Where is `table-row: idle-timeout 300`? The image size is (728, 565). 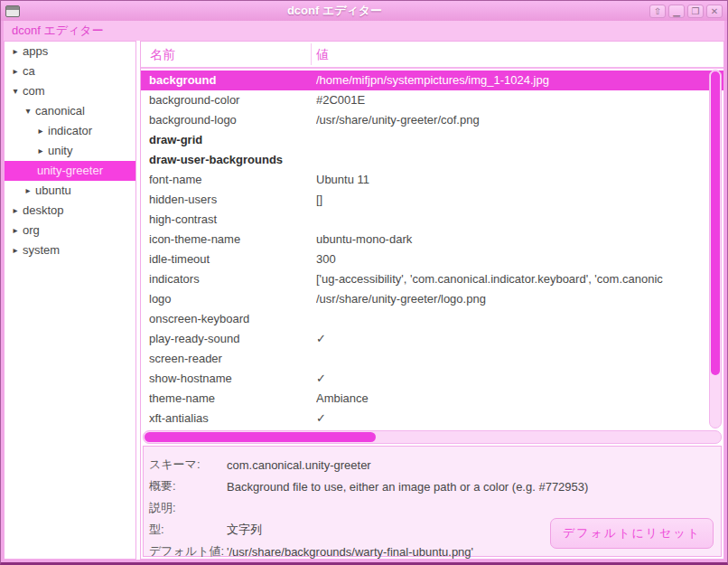
table-row: idle-timeout 300 is located at coordinates (432, 259).